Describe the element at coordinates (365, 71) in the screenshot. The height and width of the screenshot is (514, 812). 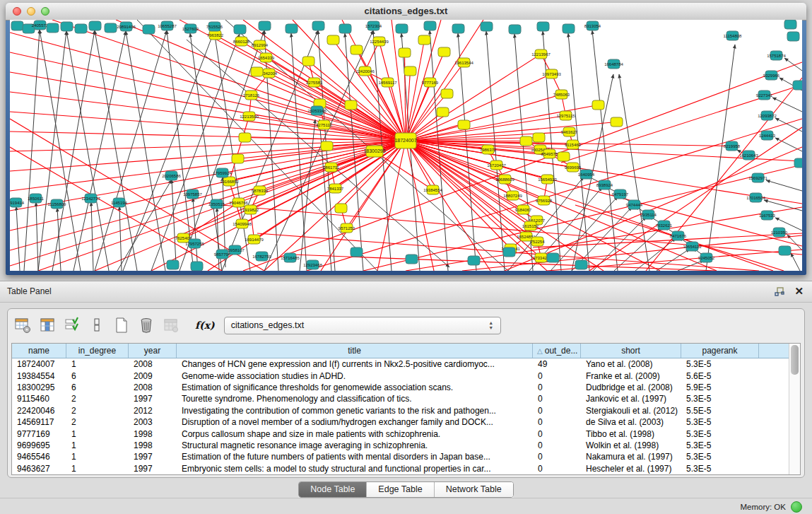
I see `graph-node-label: 22420046` at that location.